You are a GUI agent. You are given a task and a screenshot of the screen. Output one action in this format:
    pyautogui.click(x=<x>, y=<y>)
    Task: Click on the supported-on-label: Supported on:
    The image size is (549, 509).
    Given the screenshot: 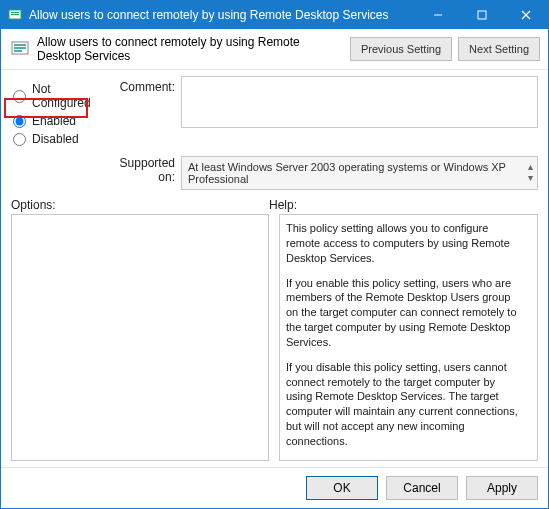 What is the action you would take?
    pyautogui.click(x=146, y=170)
    